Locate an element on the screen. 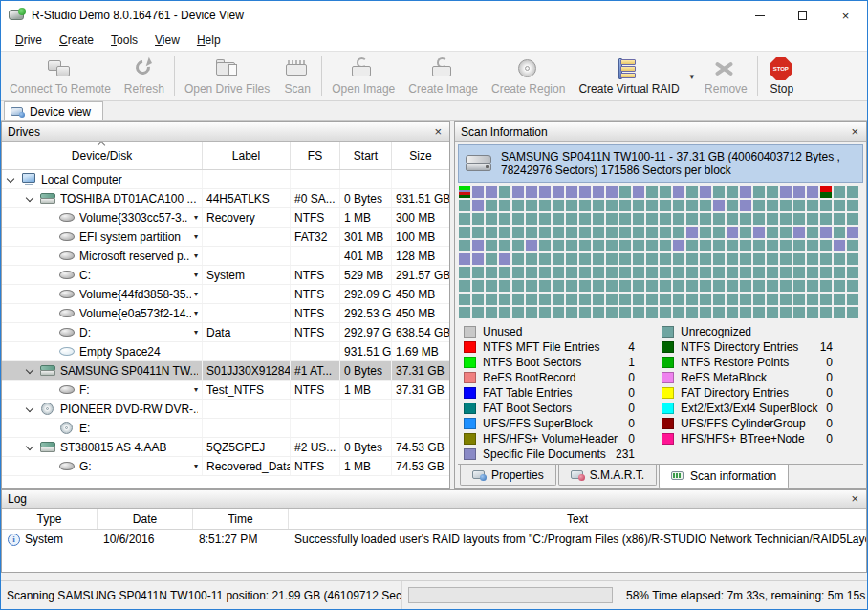 Image resolution: width=868 pixels, height=610 pixels. tab-scan-information: Scan information is located at coordinates (724, 476).